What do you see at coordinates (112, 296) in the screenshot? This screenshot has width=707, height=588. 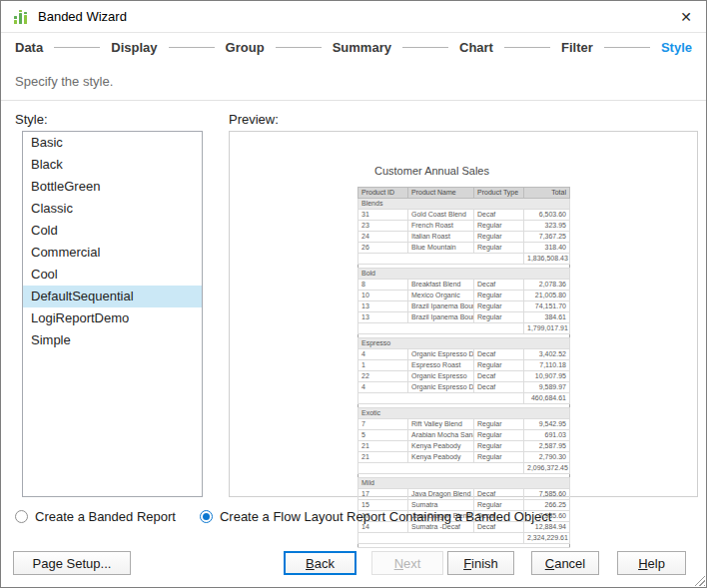 I see `style-item-defaultsequential: DefaultSequential` at bounding box center [112, 296].